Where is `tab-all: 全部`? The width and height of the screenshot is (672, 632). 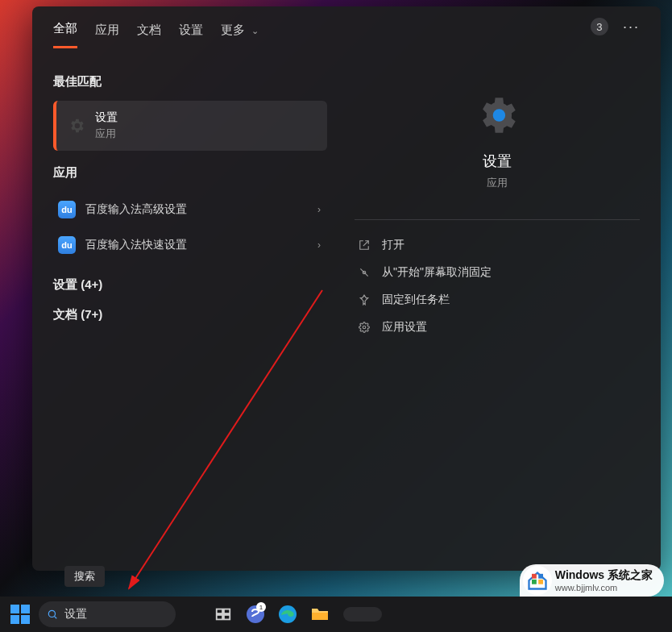
tab-all: 全部 is located at coordinates (65, 29).